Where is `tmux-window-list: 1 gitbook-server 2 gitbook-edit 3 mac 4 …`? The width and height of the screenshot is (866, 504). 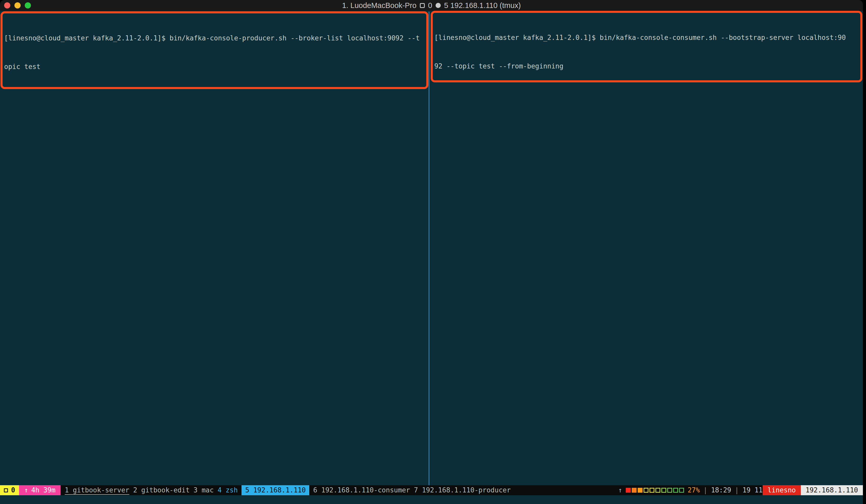 tmux-window-list: 1 gitbook-server 2 gitbook-edit 3 mac 4 … is located at coordinates (288, 490).